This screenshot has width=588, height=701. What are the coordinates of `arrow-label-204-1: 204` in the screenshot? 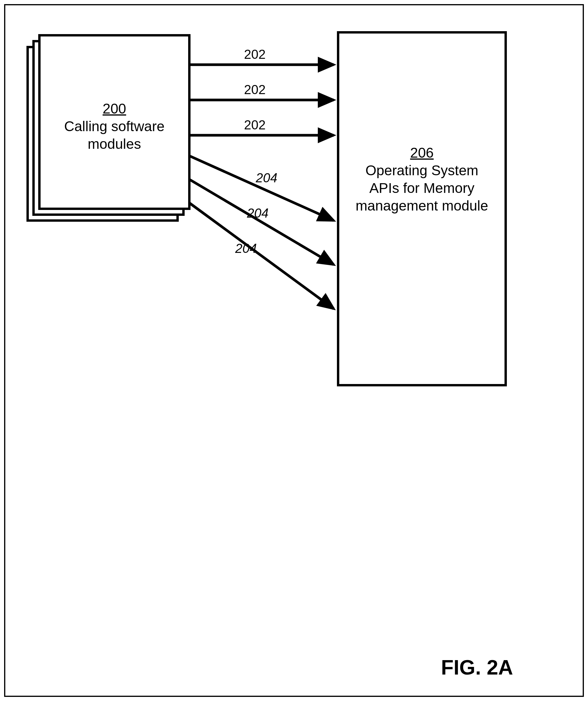 It's located at (266, 178).